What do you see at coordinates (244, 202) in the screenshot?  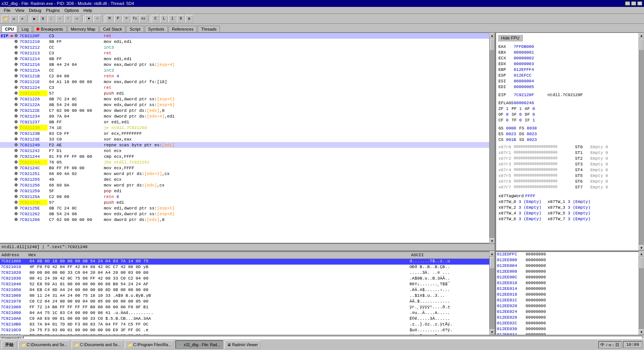 I see `table-row: 7C92125D57push edi` at bounding box center [244, 202].